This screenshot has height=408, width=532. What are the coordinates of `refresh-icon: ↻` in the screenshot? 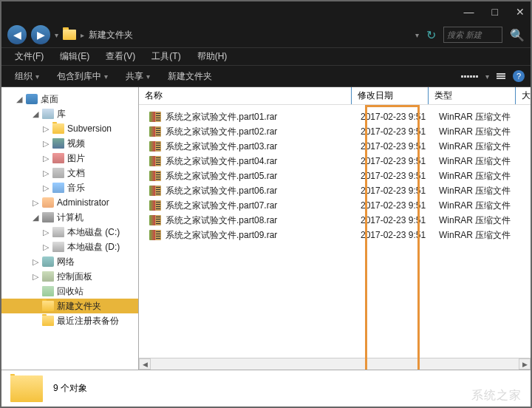 It's located at (432, 35).